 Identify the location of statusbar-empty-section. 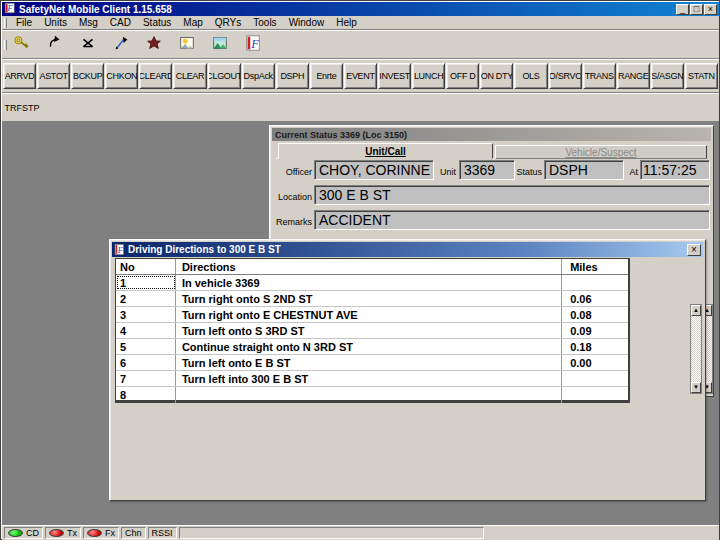
(332, 533).